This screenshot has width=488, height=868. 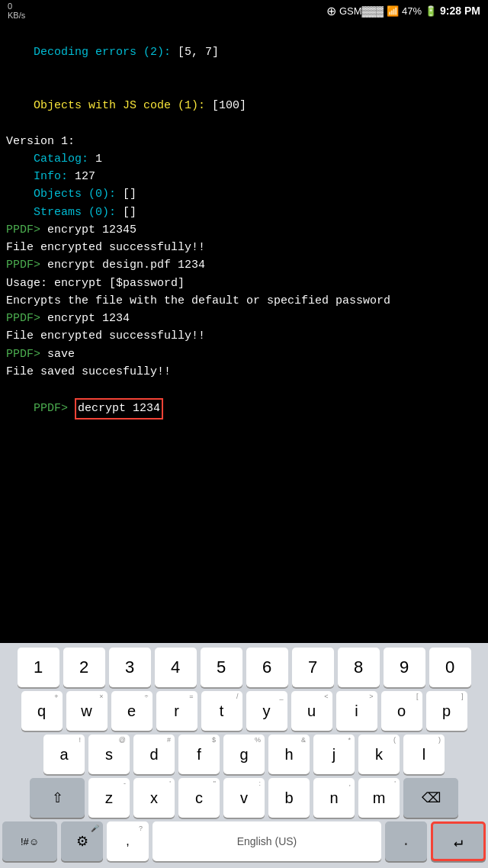 I want to click on terminal-line-streams: Streams (0): [], so click(x=244, y=212).